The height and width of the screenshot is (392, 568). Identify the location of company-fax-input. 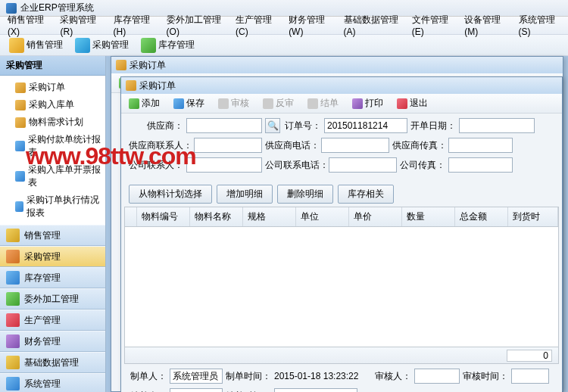
(480, 165).